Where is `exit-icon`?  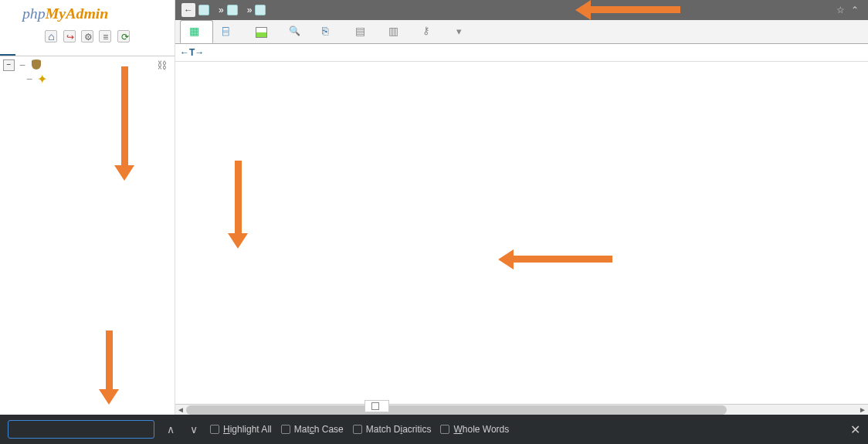
exit-icon is located at coordinates (70, 36).